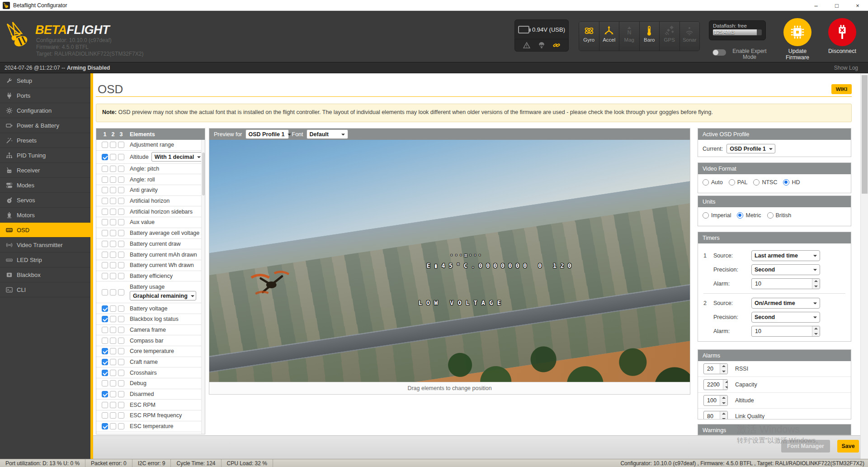 The width and height of the screenshot is (868, 467). I want to click on alarm-altitude-input-spinner, so click(723, 400).